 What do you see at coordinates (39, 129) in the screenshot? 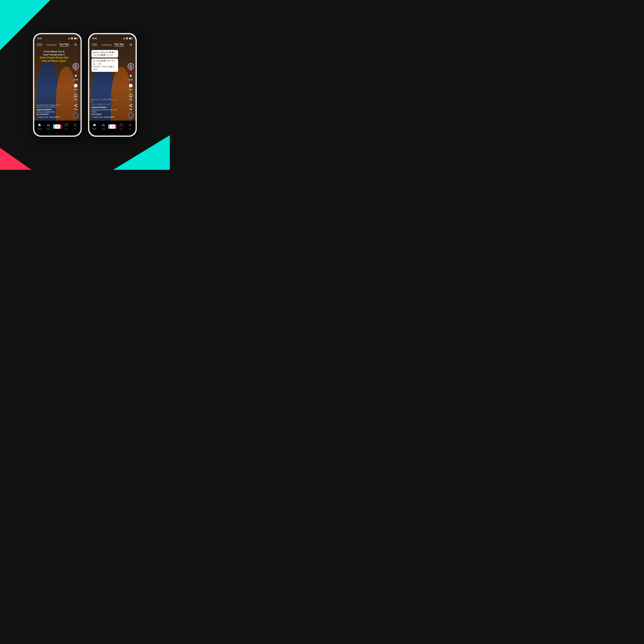
I see `home-label-1: Home` at bounding box center [39, 129].